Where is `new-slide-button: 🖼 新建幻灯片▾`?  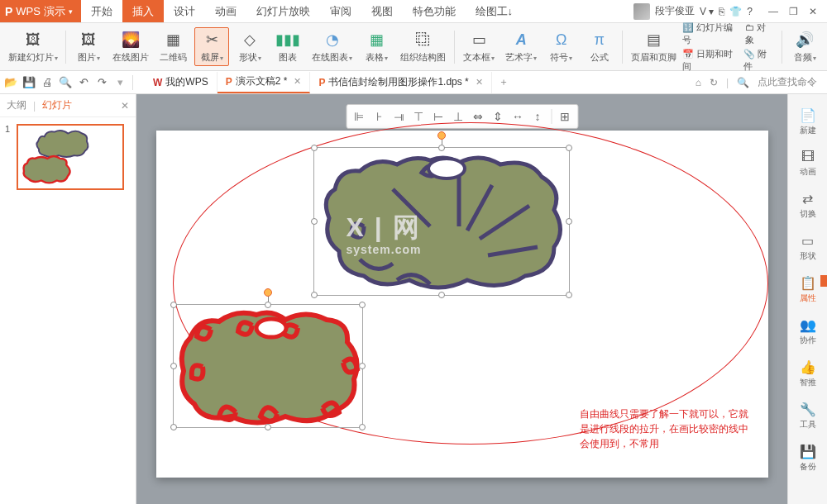 new-slide-button: 🖼 新建幻灯片▾ is located at coordinates (33, 46).